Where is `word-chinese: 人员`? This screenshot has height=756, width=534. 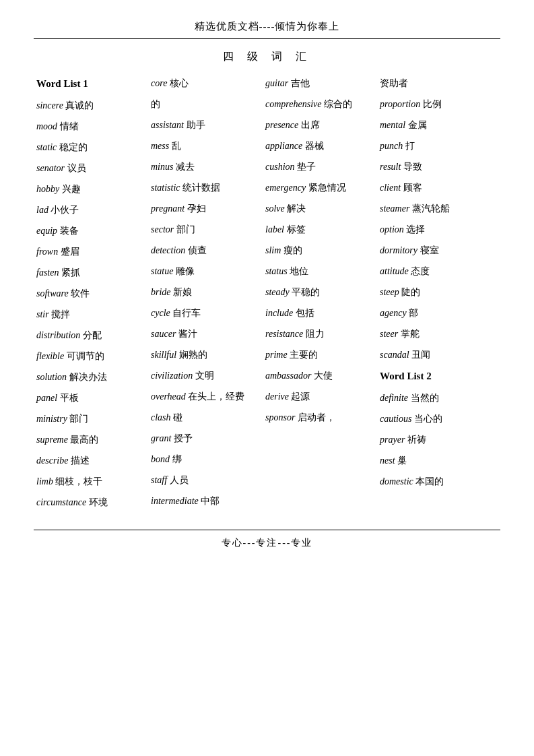 word-chinese: 人员 is located at coordinates (179, 480).